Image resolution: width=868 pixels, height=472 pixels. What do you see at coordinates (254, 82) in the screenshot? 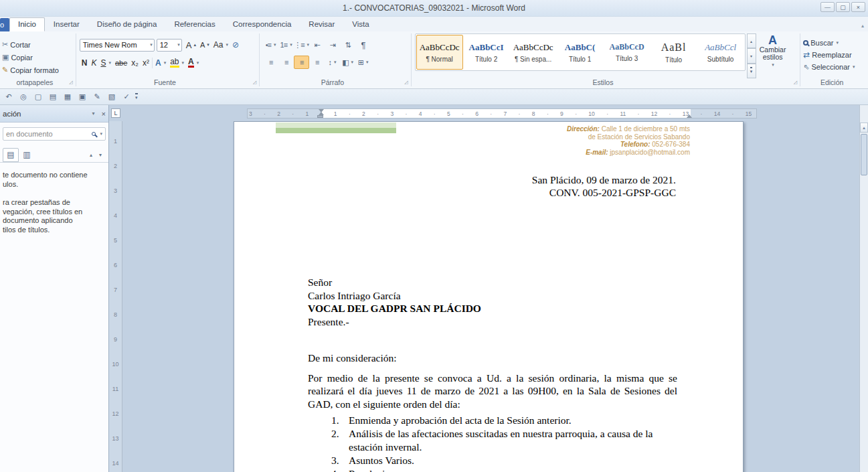
I see `fuente-dialog-launcher-icon: ◿` at bounding box center [254, 82].